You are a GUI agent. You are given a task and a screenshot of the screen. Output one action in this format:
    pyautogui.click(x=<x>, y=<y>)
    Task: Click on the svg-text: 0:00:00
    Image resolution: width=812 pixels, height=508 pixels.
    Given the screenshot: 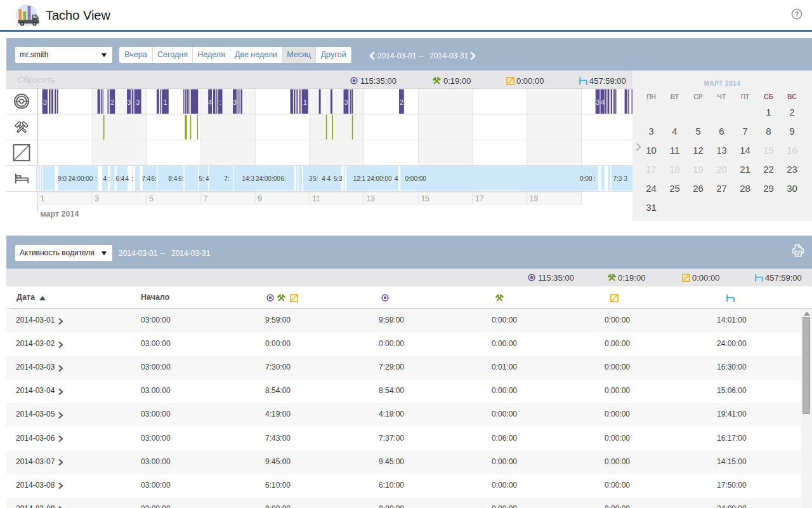 What is the action you would take?
    pyautogui.click(x=416, y=179)
    